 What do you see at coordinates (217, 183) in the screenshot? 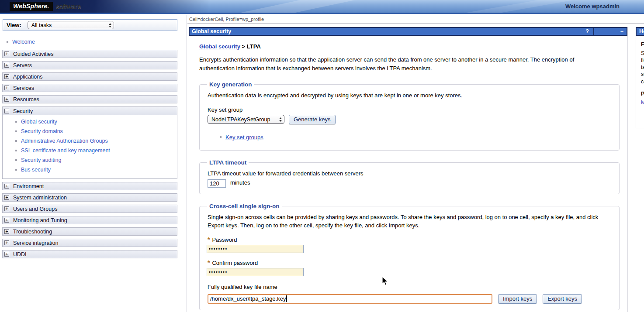
I see `ltpa-timeout-input: 120` at bounding box center [217, 183].